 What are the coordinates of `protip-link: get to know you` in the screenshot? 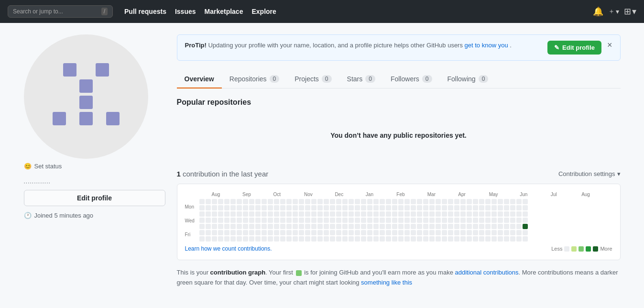 It's located at (487, 45).